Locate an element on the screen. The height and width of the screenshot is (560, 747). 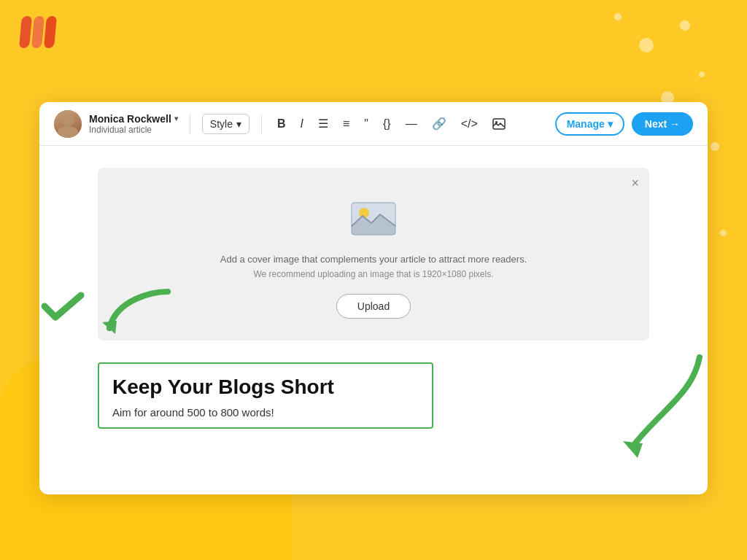
manage-button: Manage ▾ is located at coordinates (589, 124).